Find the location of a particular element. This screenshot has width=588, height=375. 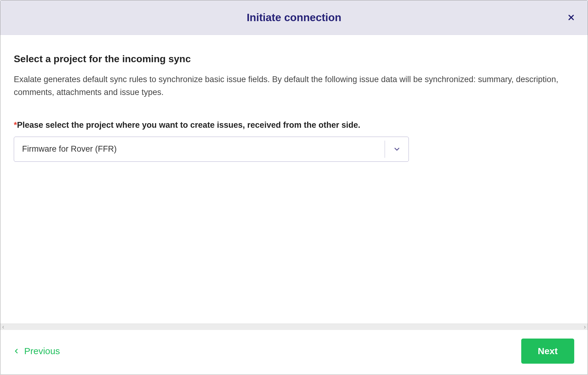

project-select: Firmware for Rover (FFR) is located at coordinates (211, 149).